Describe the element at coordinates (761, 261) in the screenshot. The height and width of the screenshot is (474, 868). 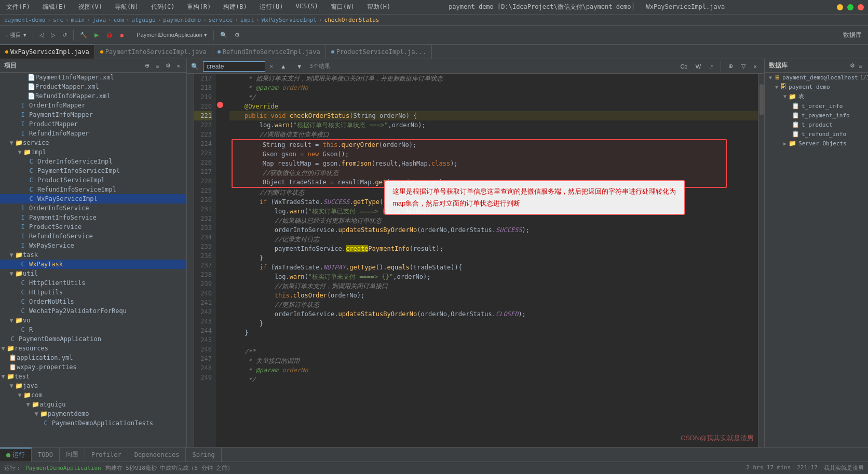
I see `vertical-scrollbar` at that location.